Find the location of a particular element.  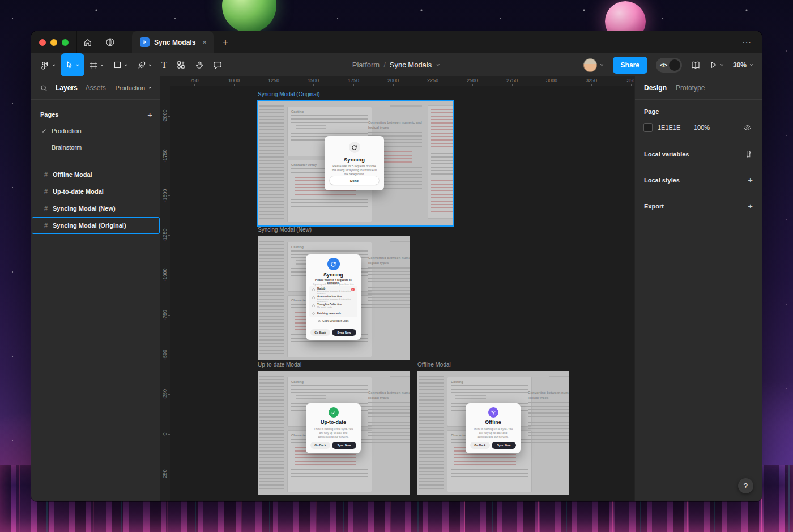

vertical-ruler: -2000 -1750 -1500 -1250 -1000 -750 -500 … is located at coordinates (165, 293).